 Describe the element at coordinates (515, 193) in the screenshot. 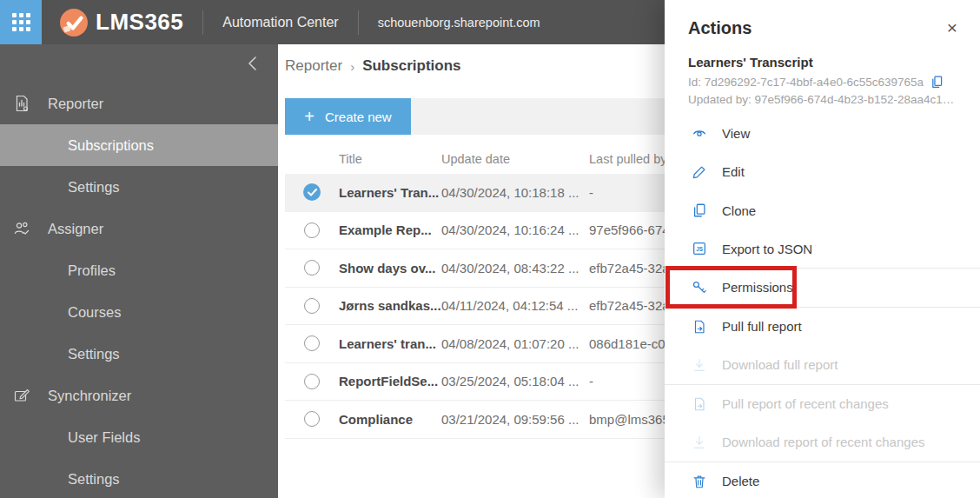

I see `cell-update-date: 04/30/2024, 10:18:18 ...` at that location.